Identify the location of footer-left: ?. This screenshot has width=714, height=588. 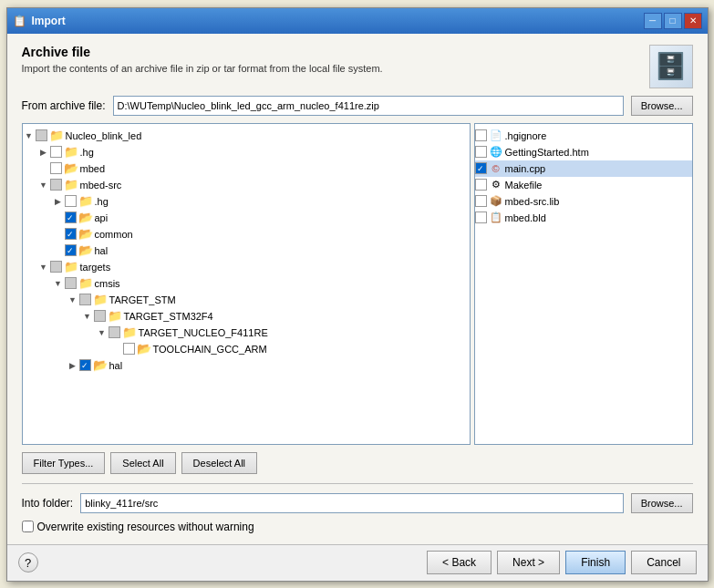
(28, 562).